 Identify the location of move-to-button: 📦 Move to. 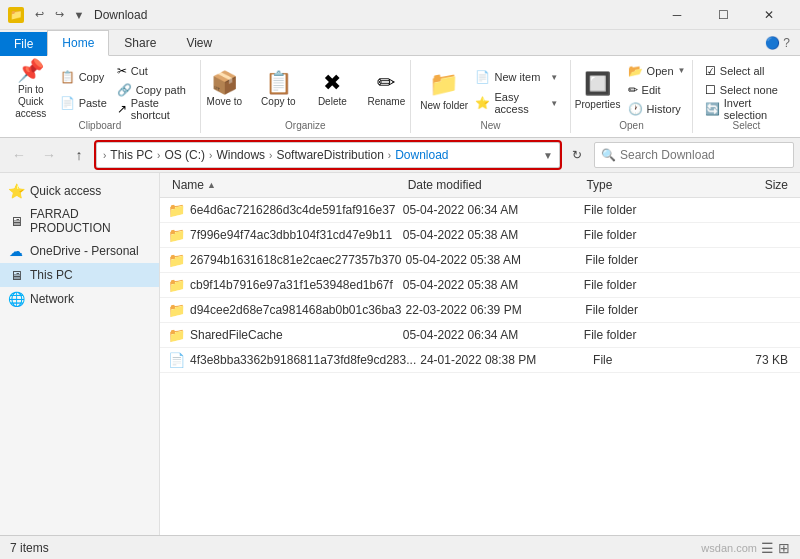
(224, 90).